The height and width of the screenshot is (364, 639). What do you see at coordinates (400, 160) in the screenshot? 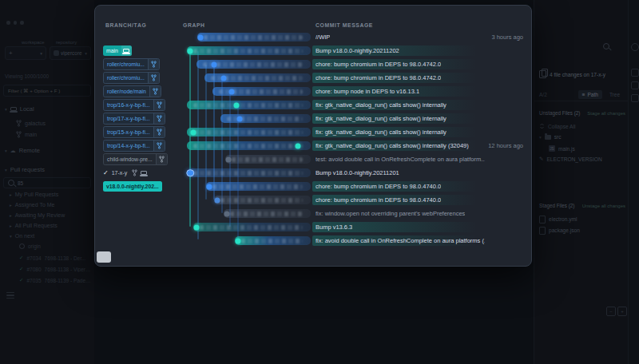
I see `commit-message: test: avoid double call in OnRefreshComp…` at bounding box center [400, 160].